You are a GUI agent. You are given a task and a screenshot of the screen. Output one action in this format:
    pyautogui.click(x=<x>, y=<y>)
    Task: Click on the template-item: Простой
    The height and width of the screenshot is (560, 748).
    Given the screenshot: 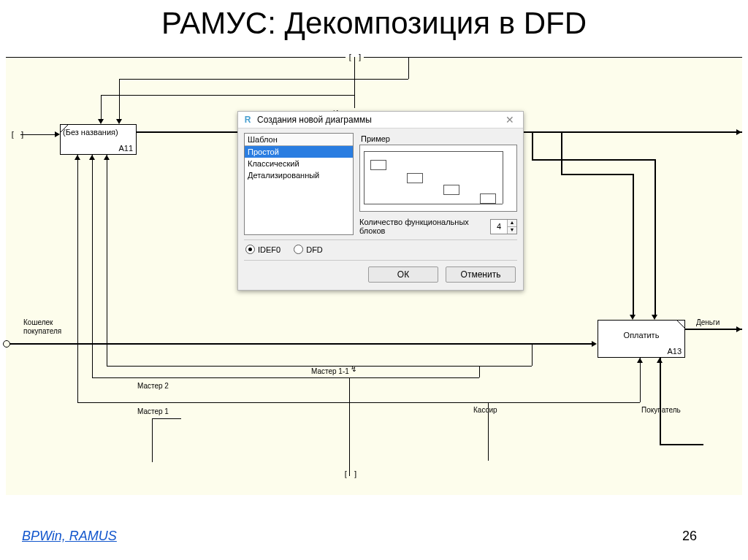 What is the action you would take?
    pyautogui.click(x=299, y=152)
    